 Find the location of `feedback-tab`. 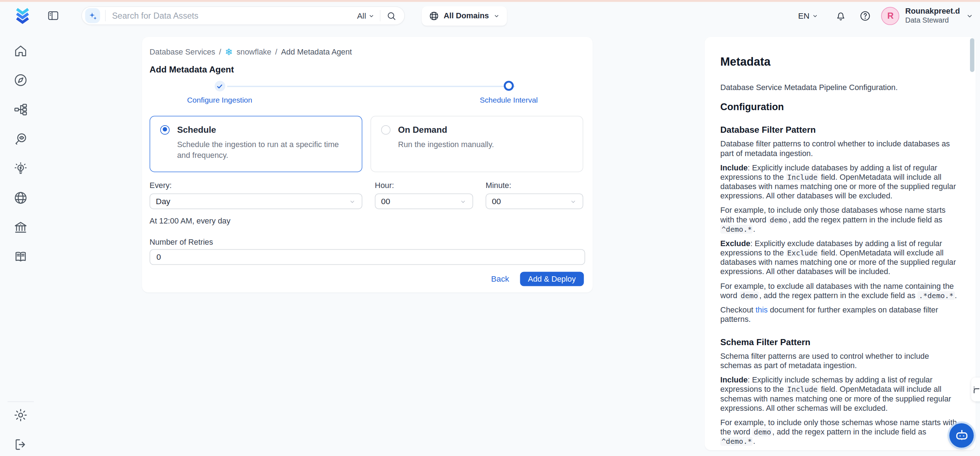

feedback-tab is located at coordinates (975, 389).